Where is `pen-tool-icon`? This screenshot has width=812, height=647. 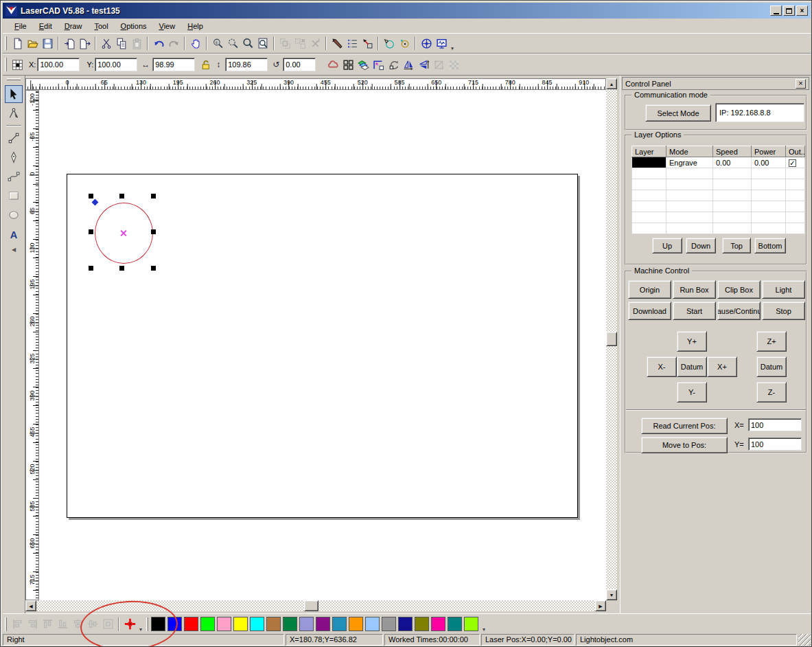 pen-tool-icon is located at coordinates (14, 157).